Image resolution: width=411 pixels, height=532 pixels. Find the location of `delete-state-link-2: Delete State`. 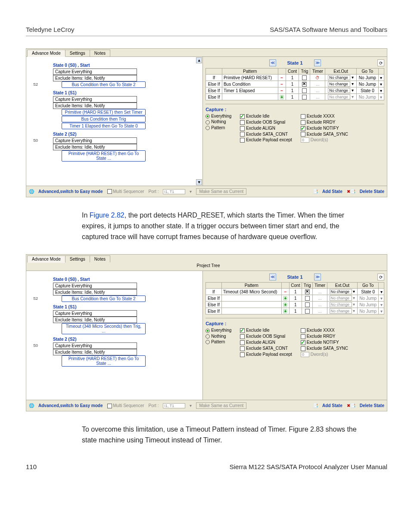

delete-state-link-2: Delete State is located at coordinates (372, 406).